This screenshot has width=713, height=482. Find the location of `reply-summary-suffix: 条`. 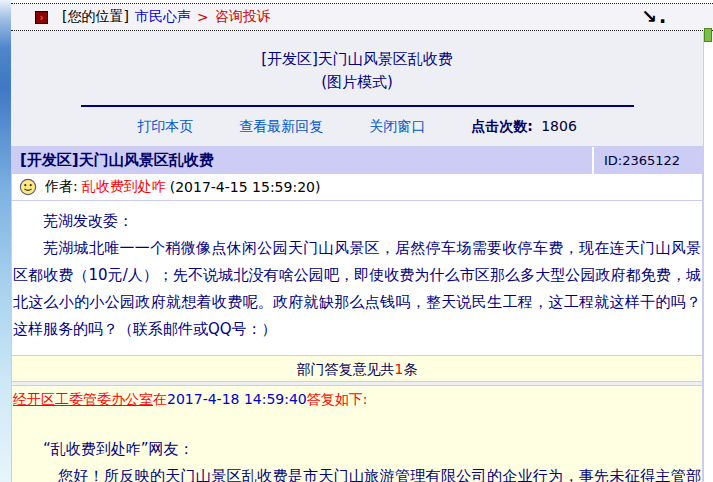

reply-summary-suffix: 条 is located at coordinates (410, 369).